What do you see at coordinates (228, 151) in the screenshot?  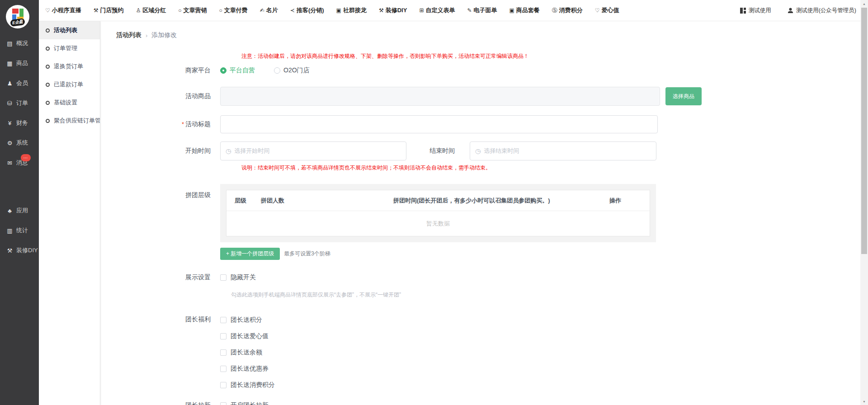 I see `clock-icon: ◷` at bounding box center [228, 151].